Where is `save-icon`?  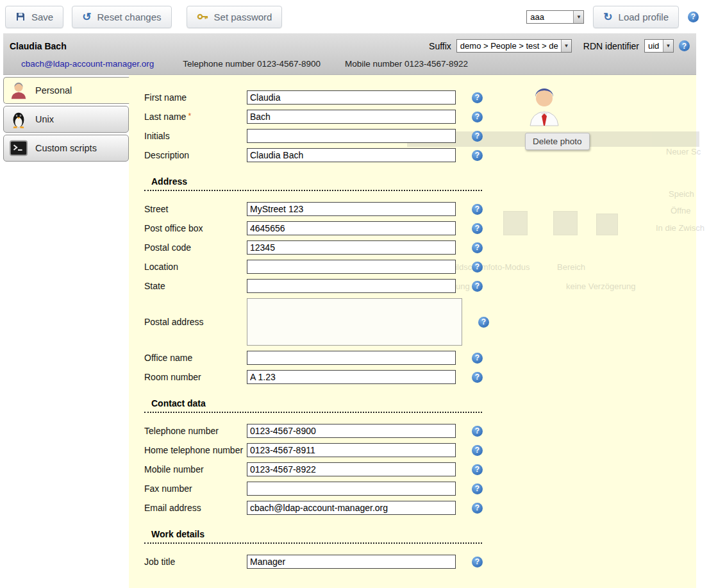
save-icon is located at coordinates (21, 17).